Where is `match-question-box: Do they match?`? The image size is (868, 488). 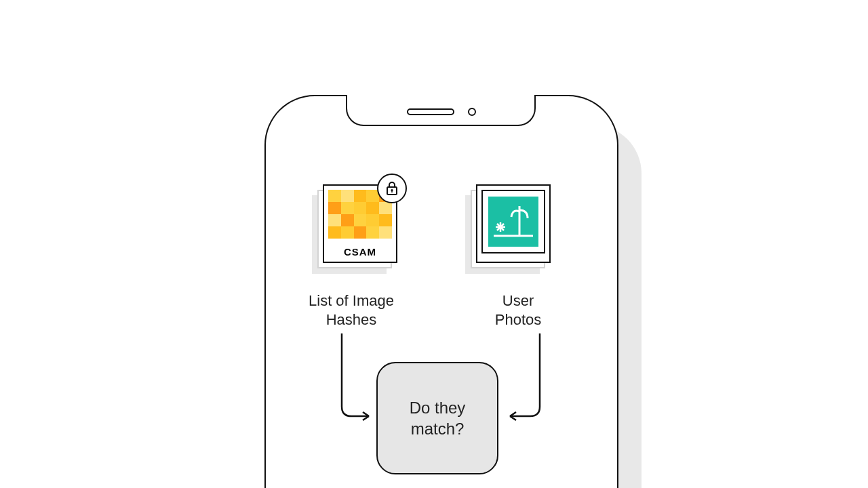
match-question-box: Do they match? is located at coordinates (437, 418).